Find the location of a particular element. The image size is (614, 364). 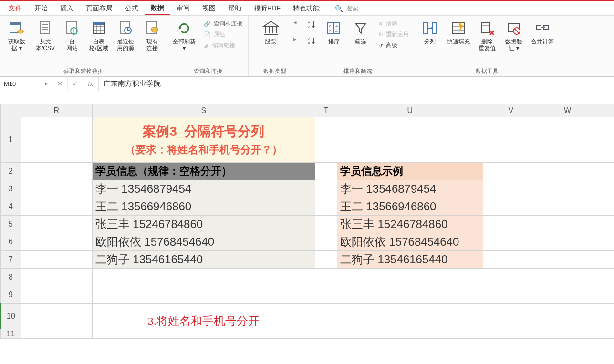

tab-home: 开始 is located at coordinates (41, 9).